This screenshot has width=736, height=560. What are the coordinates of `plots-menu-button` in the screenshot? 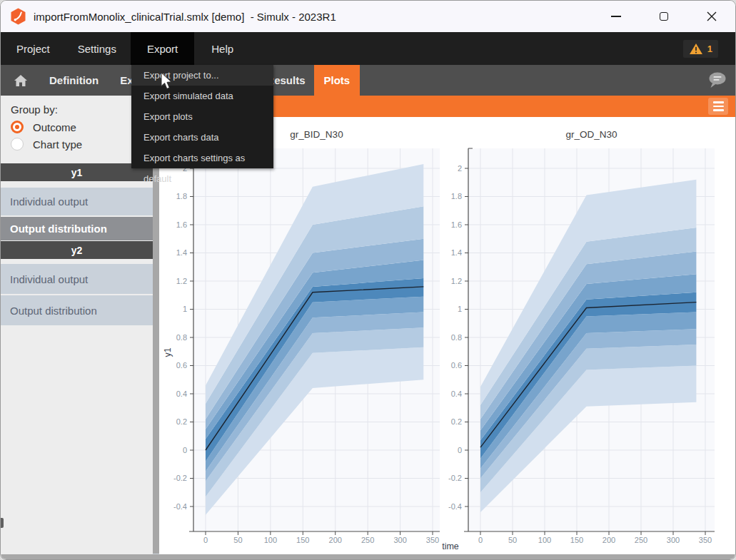 It's located at (718, 106).